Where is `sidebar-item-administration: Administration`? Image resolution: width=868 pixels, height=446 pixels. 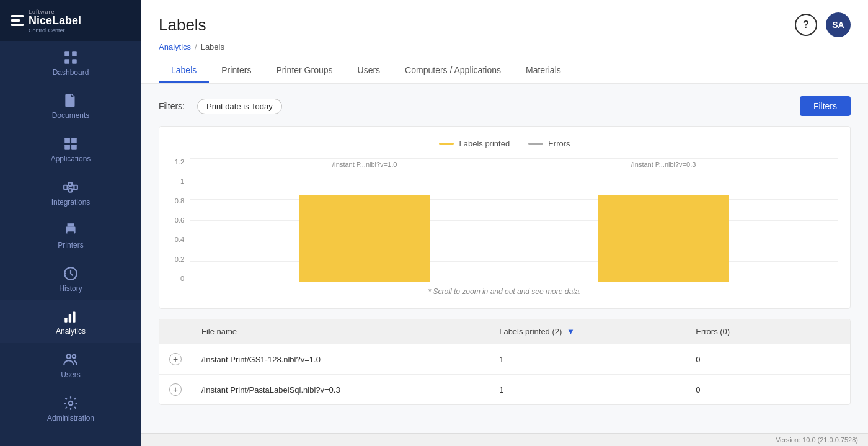
sidebar-item-administration: Administration is located at coordinates (71, 408).